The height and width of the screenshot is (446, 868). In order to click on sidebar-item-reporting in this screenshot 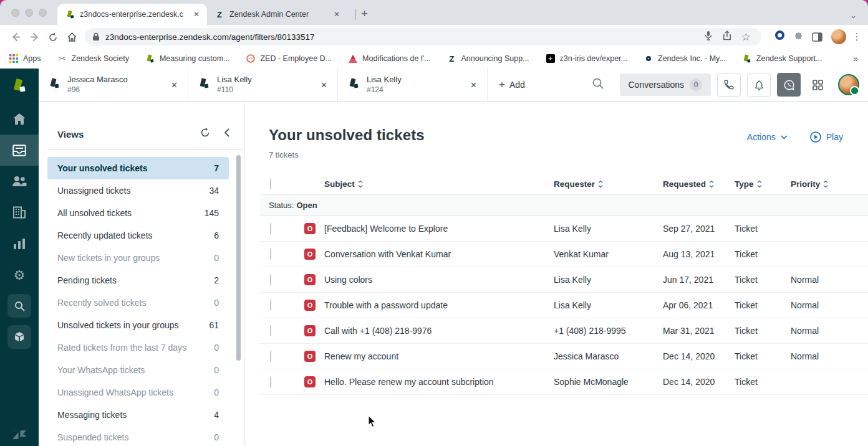, I will do `click(19, 244)`.